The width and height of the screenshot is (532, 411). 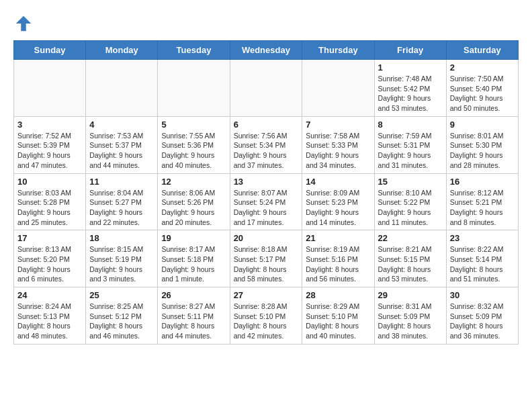 What do you see at coordinates (339, 50) in the screenshot?
I see `weekday-header: Thursday` at bounding box center [339, 50].